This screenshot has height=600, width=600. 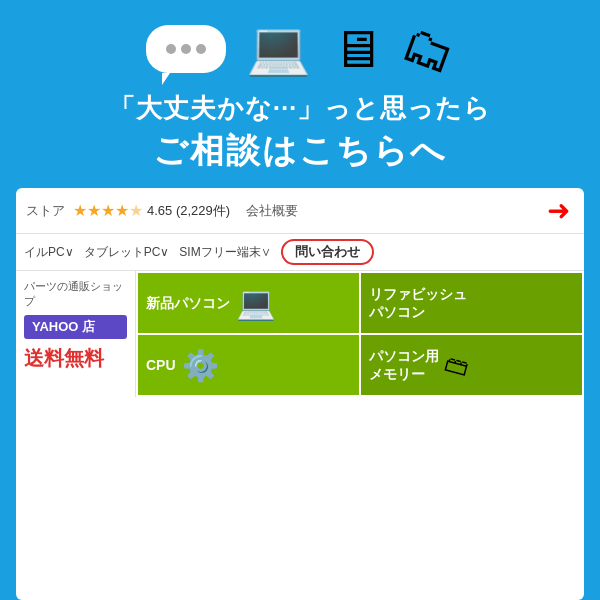 What do you see at coordinates (300, 108) in the screenshot?
I see `headline-line1: 「大丈夫かな···」っと思ったら` at bounding box center [300, 108].